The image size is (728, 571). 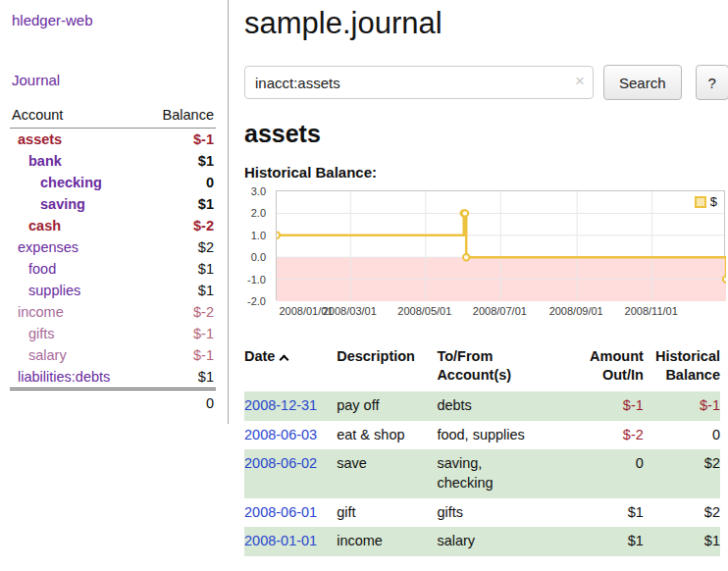 I want to click on account-row: cash $-2, so click(x=113, y=226).